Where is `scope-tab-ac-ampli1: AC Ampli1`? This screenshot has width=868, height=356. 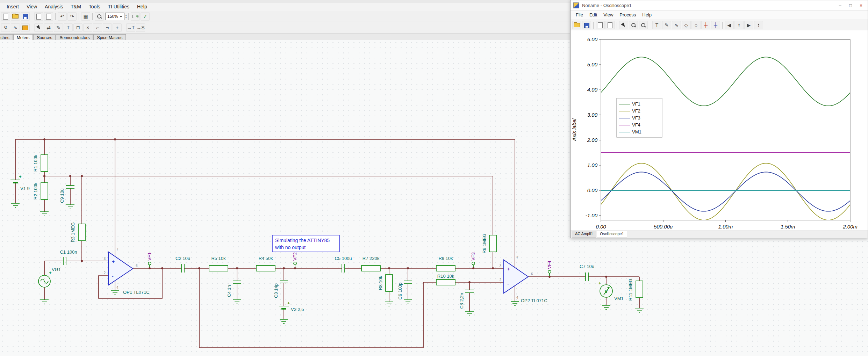
scope-tab-ac-ampli1: AC Ampli1 is located at coordinates (584, 234).